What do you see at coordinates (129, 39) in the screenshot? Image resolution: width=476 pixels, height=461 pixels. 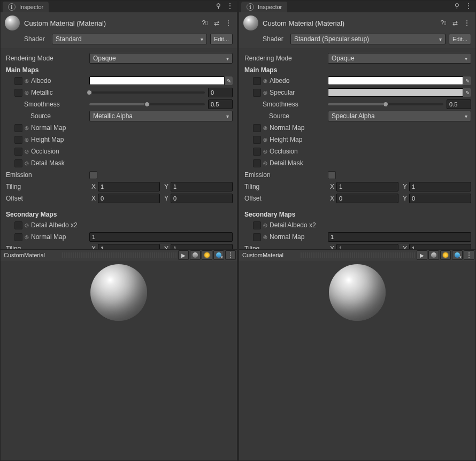 I see `shader-dropdown: Standard` at bounding box center [129, 39].